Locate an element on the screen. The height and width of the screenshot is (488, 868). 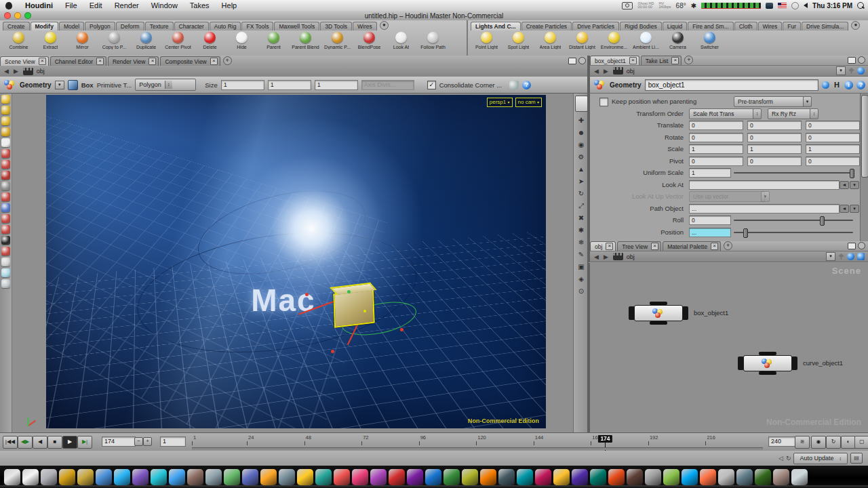
shelf-tool-camera: Camera is located at coordinates (678, 43).